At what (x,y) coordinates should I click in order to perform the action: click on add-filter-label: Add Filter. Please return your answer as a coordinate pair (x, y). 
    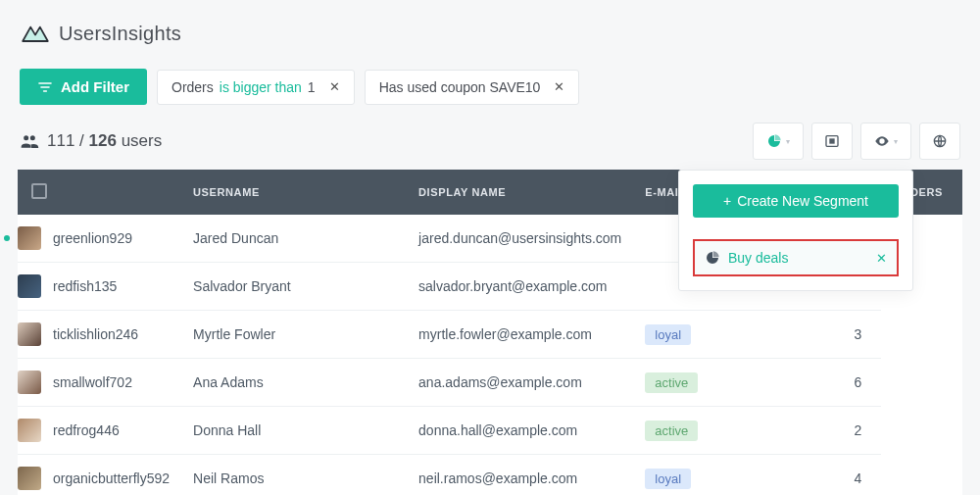
    Looking at the image, I should click on (95, 86).